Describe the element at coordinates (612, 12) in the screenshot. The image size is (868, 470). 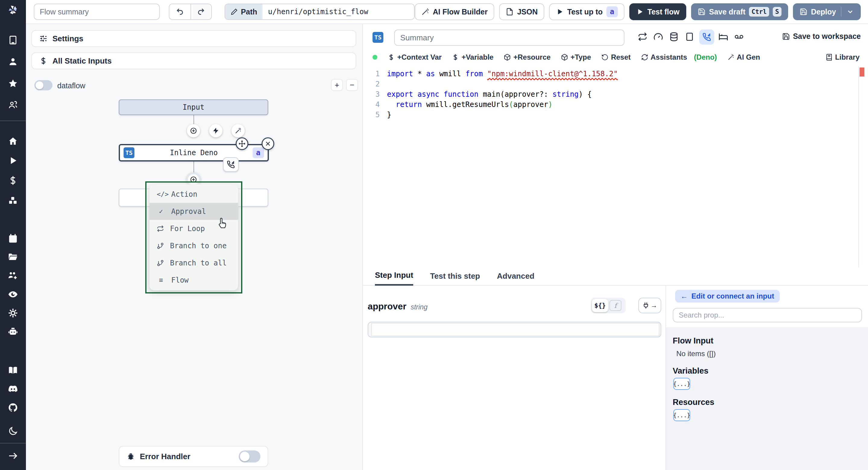
I see `step-badge: a` at that location.